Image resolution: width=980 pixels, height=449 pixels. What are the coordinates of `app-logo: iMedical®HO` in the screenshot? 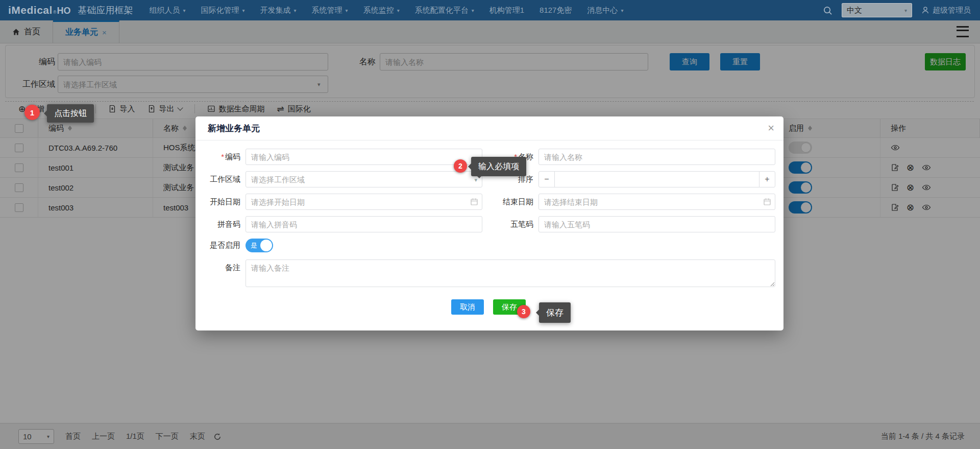 It's located at (40, 10).